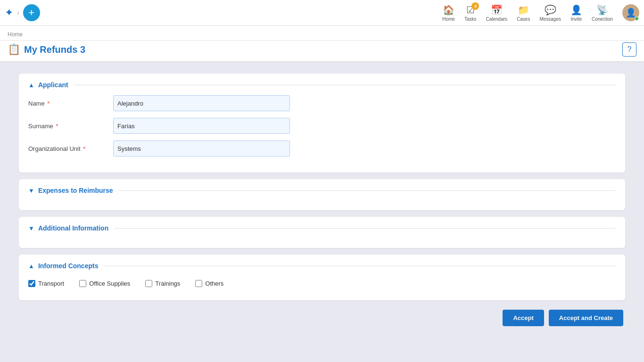 The image size is (644, 362). What do you see at coordinates (322, 195) in the screenshot?
I see `expenses-section: ▼ Expenses to Reimburse` at bounding box center [322, 195].